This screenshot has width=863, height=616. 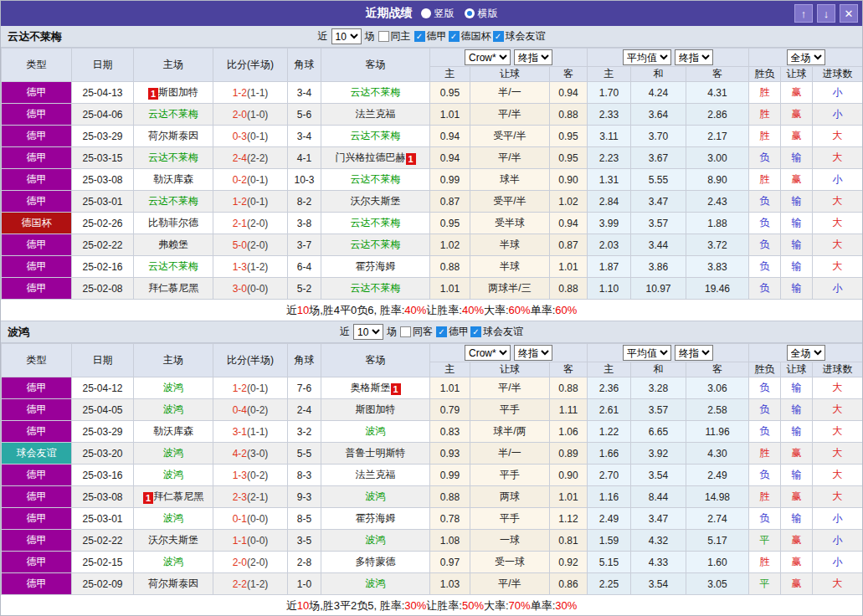 What do you see at coordinates (659, 267) in the screenshot?
I see `avg-draw-cell: 3.86` at bounding box center [659, 267].